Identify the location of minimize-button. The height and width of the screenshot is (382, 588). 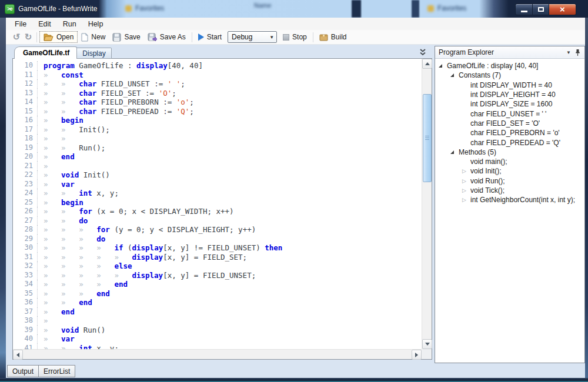
(524, 9).